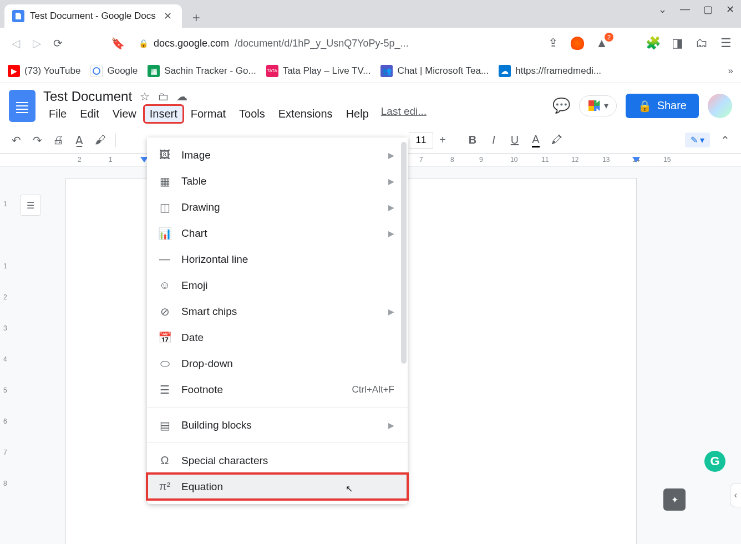 This screenshot has width=741, height=560. Describe the element at coordinates (725, 140) in the screenshot. I see `collapse-toolbar-button: ⌃` at that location.